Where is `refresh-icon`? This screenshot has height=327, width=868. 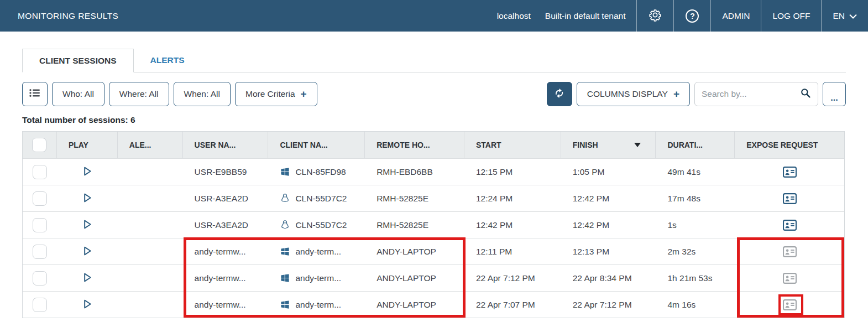 refresh-icon is located at coordinates (560, 94).